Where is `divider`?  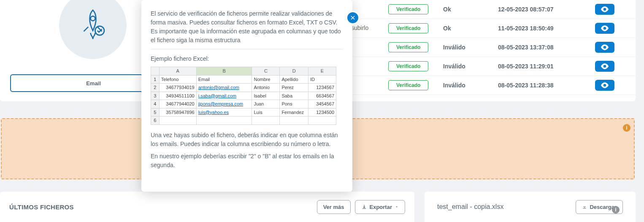 divider is located at coordinates (247, 49).